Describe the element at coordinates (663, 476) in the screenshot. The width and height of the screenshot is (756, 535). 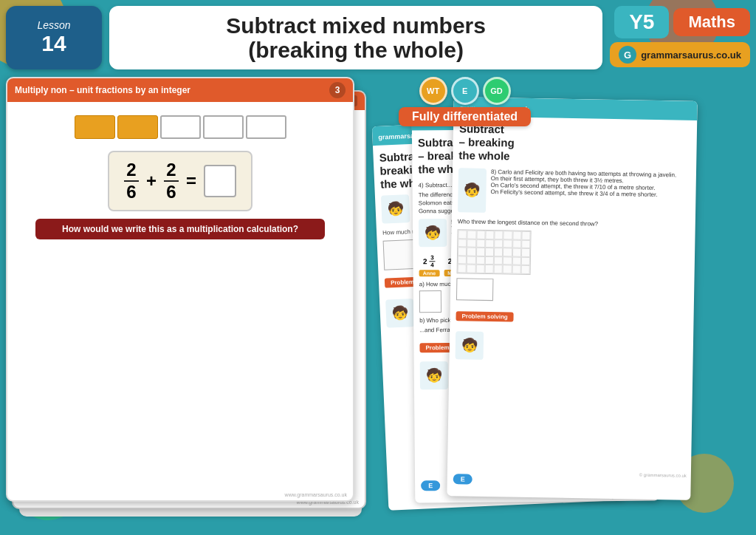
I see `ws3-footer: © grammarsaurus.co.uk` at that location.